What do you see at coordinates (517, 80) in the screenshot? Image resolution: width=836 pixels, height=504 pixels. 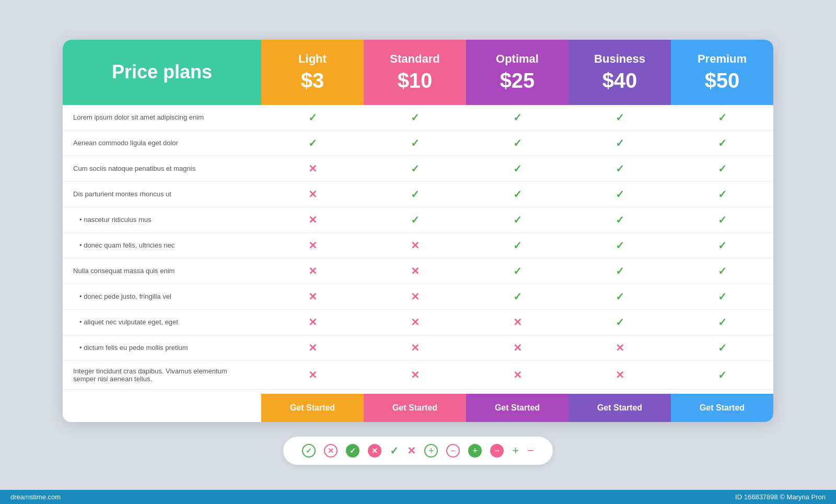 I see `plan-price-optimal: $25` at bounding box center [517, 80].